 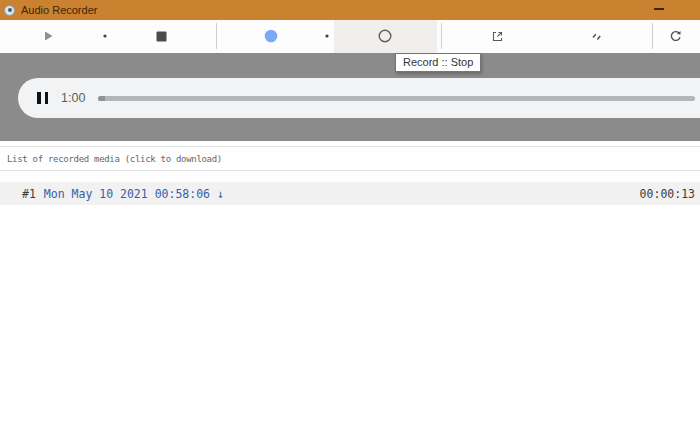 I want to click on toolbar, so click(x=350, y=36).